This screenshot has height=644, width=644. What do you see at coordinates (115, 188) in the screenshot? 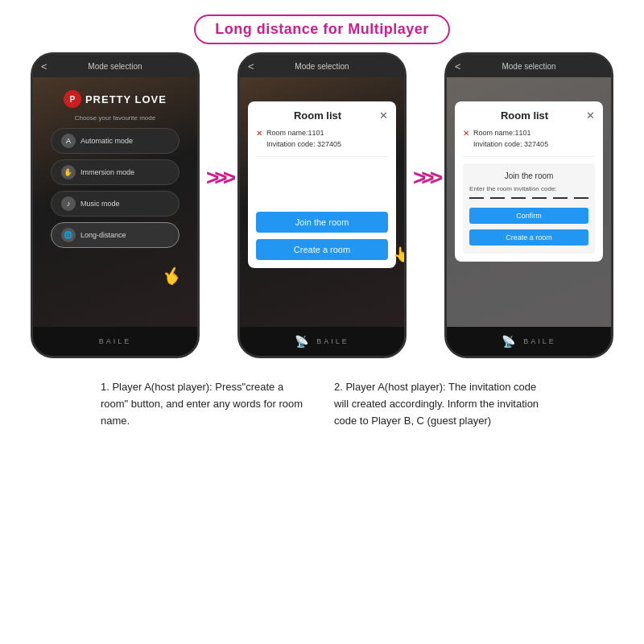
I see `mode-buttons: A Automatic mode ✋ Immersion mode ♪ Musi…` at bounding box center [115, 188].